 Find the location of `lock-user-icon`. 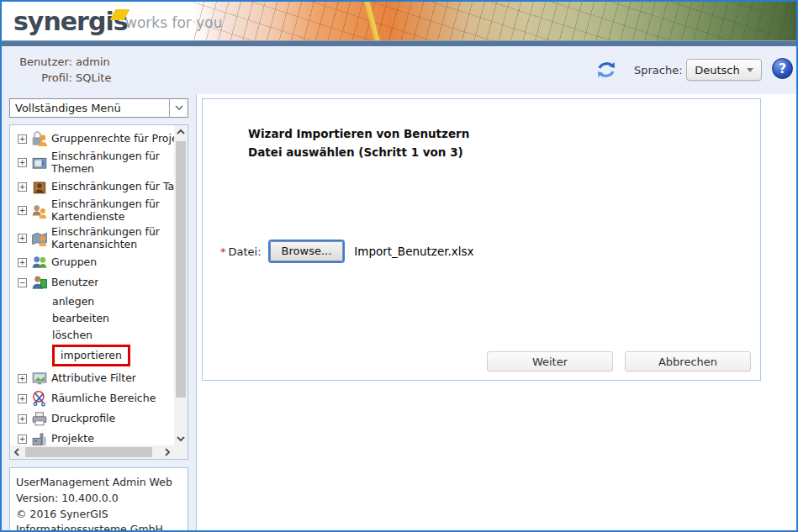

lock-user-icon is located at coordinates (40, 139).